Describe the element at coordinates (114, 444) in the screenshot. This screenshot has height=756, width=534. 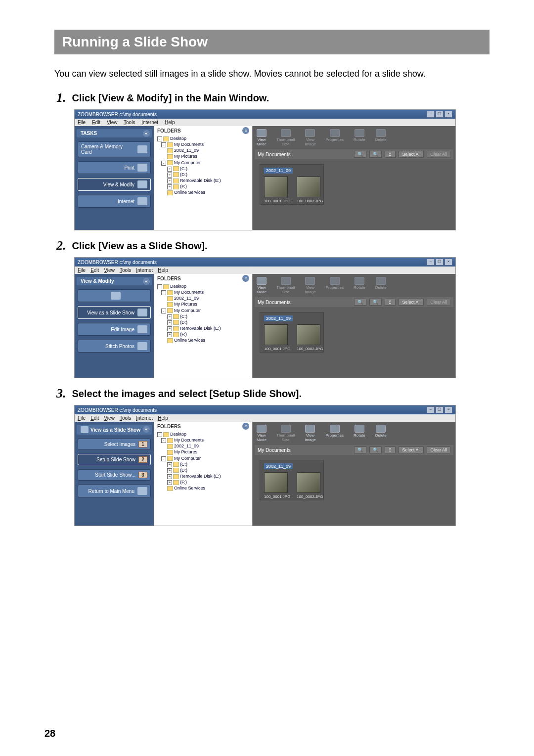
I see `task-select-images: Select Images1` at that location.